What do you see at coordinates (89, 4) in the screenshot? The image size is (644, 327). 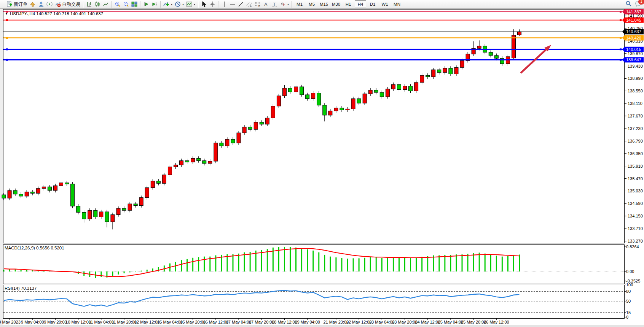 I see `bar-chart-button` at bounding box center [89, 4].